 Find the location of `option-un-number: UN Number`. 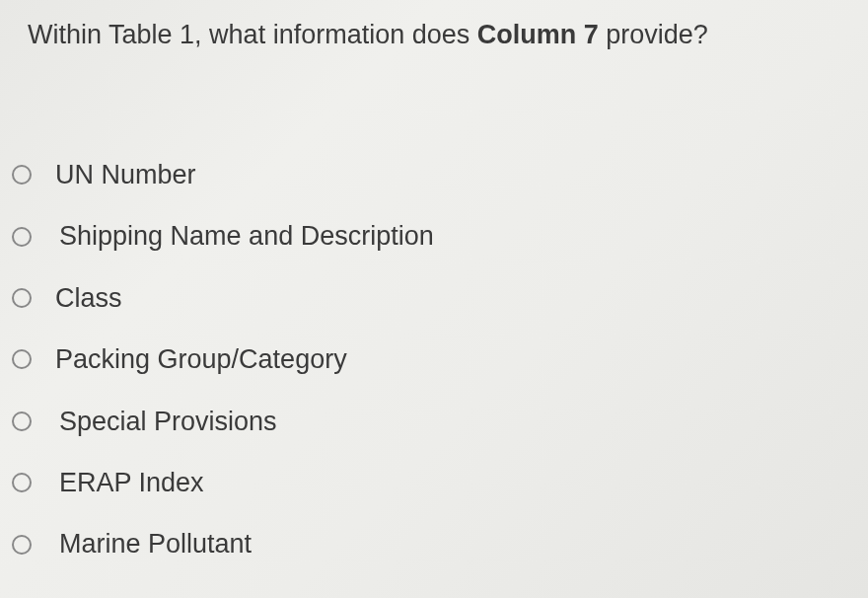

option-un-number: UN Number is located at coordinates (440, 175).